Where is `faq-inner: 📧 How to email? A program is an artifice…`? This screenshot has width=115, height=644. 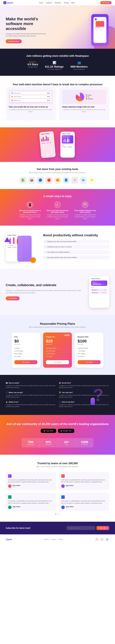 faq-inner: 📧 How to email? A program is an artifice… is located at coordinates (57, 395).